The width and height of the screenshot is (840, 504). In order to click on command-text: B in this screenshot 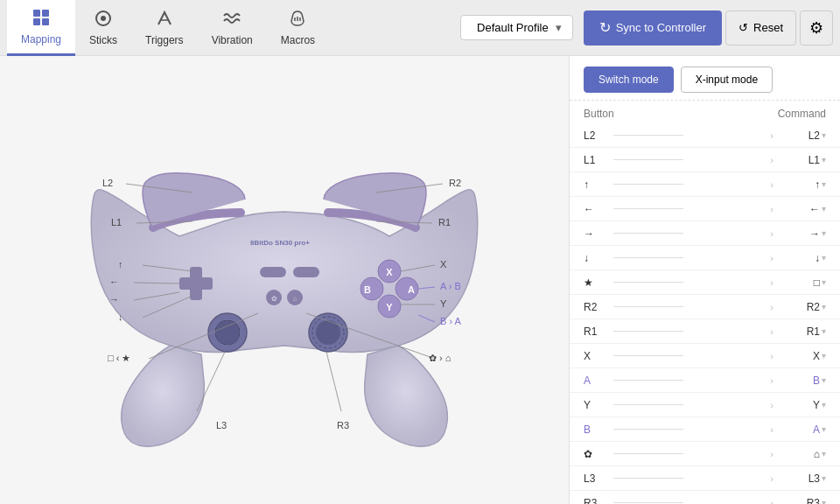, I will do `click(816, 381)`.